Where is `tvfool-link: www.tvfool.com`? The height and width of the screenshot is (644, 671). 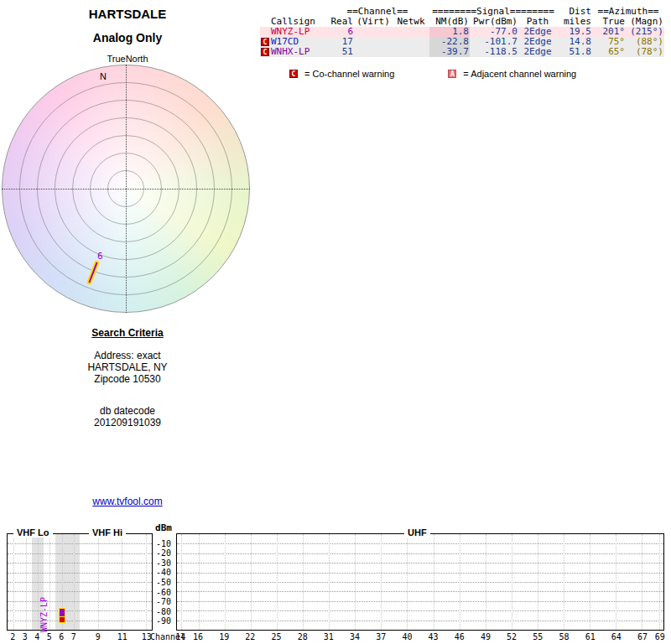
tvfool-link: www.tvfool.com is located at coordinates (127, 501).